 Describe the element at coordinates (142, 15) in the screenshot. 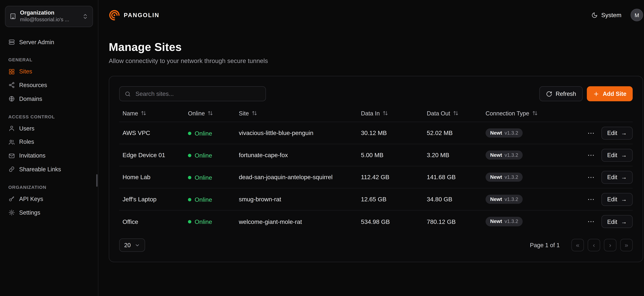

I see `brand-name: PANGOLIN` at that location.